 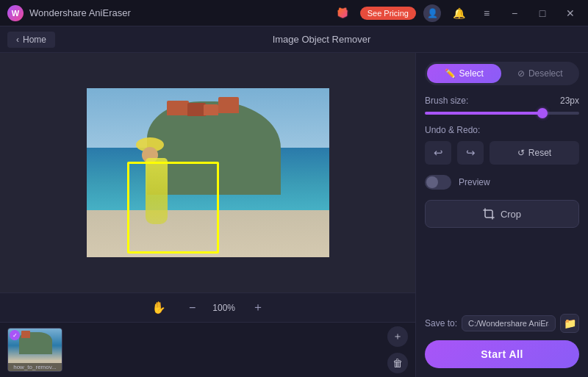 What do you see at coordinates (294, 13) in the screenshot?
I see `titlebar: W Wondershare AniEraser 🎁 See Pricing 👤 …` at bounding box center [294, 13].